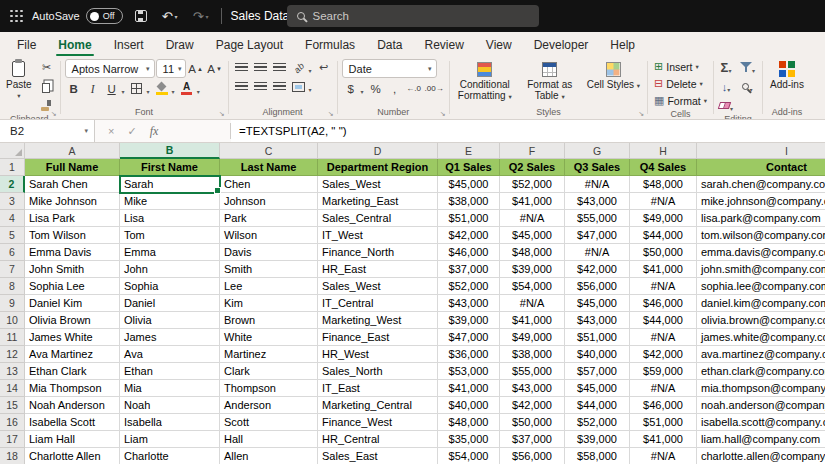  I want to click on cell-D12: HR_West, so click(378, 354).